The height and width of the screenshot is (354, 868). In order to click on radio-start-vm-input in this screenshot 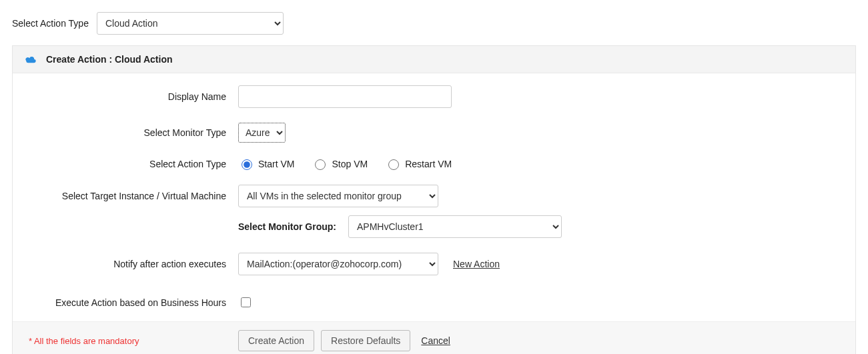, I will do `click(247, 165)`.